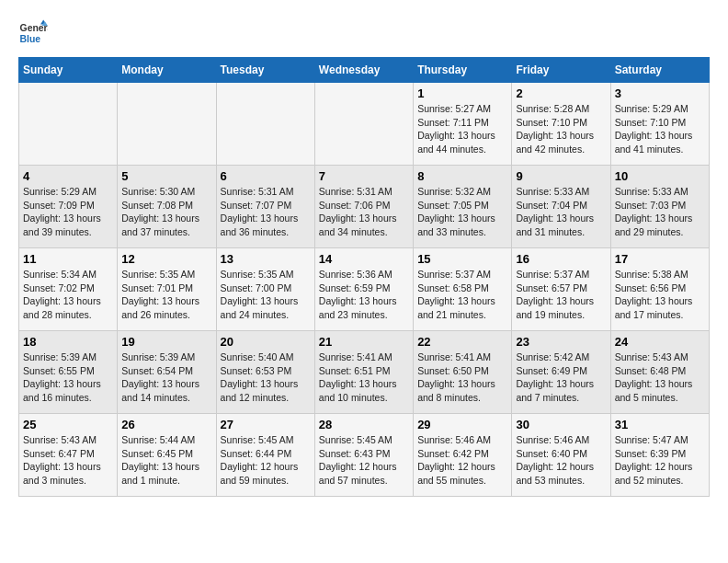 This screenshot has width=728, height=563. Describe the element at coordinates (660, 124) in the screenshot. I see `calendar-cell: 3Sunrise: 5:29 AM Sunset: 7:10 PM Daylig…` at that location.